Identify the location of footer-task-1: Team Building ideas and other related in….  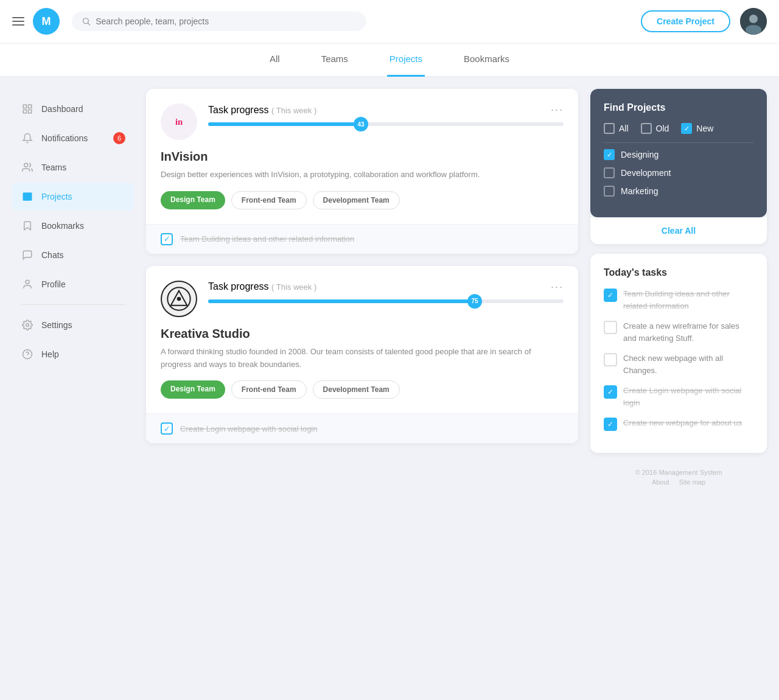
(267, 239).